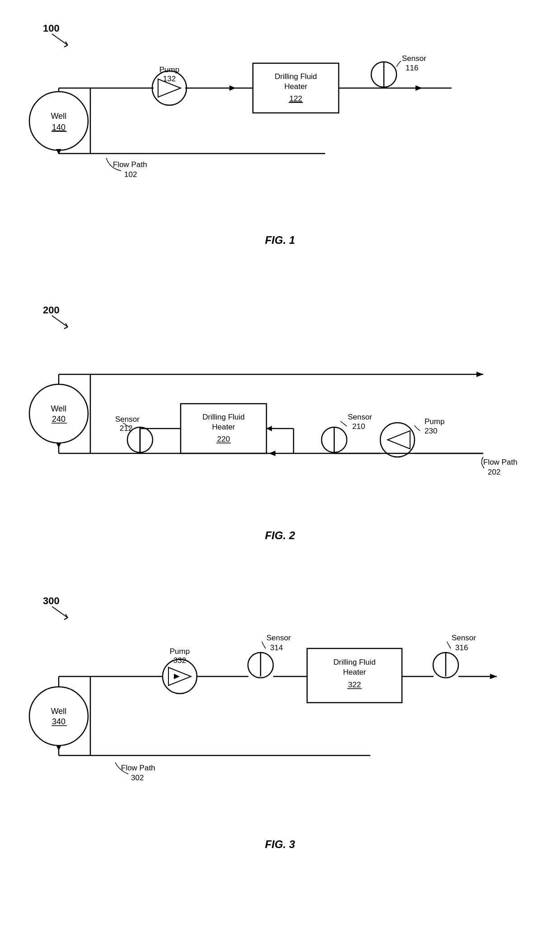  What do you see at coordinates (59, 711) in the screenshot?
I see `fig3-well-label: Well` at bounding box center [59, 711].